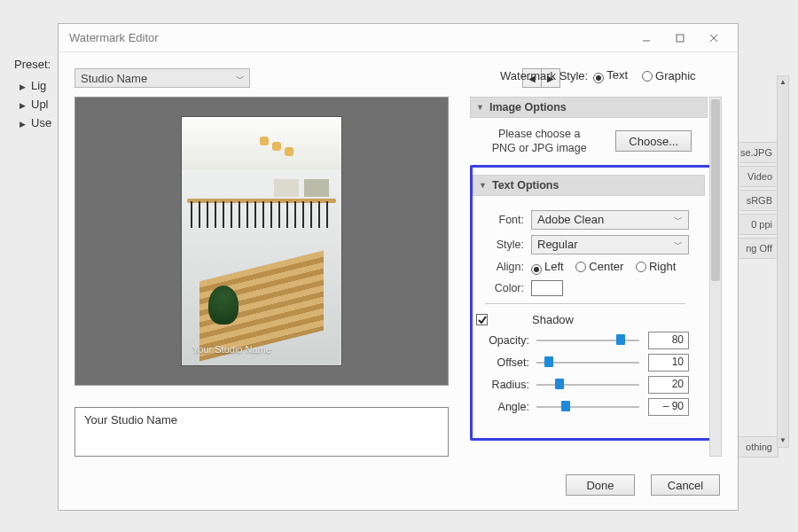 The image size is (798, 532). I want to click on bg-scrollbar: ▲ ▼, so click(783, 262).